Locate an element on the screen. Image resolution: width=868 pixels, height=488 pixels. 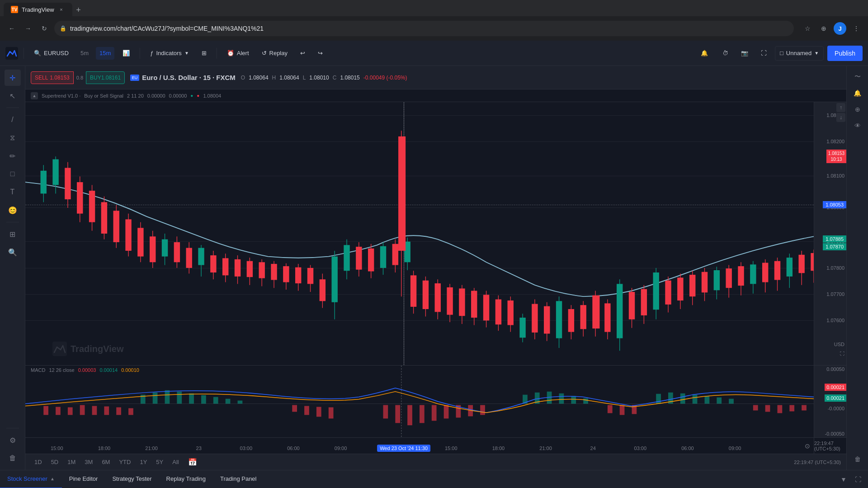
cursor-tool: ↖ is located at coordinates (13, 96).